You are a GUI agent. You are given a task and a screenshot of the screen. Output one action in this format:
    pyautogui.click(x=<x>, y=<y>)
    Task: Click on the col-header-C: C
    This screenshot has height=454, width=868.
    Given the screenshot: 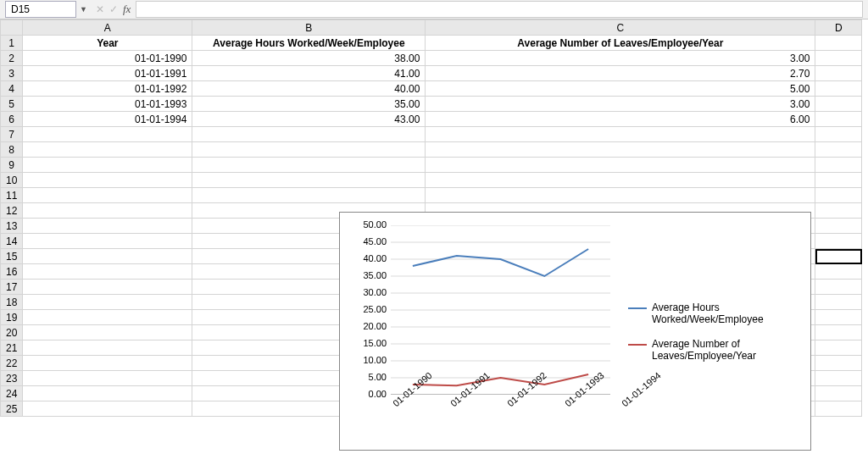 What is the action you would take?
    pyautogui.click(x=620, y=28)
    